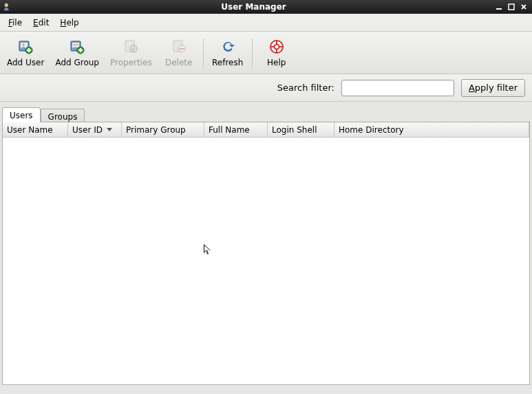  I want to click on toolbar-label: Help, so click(277, 63).